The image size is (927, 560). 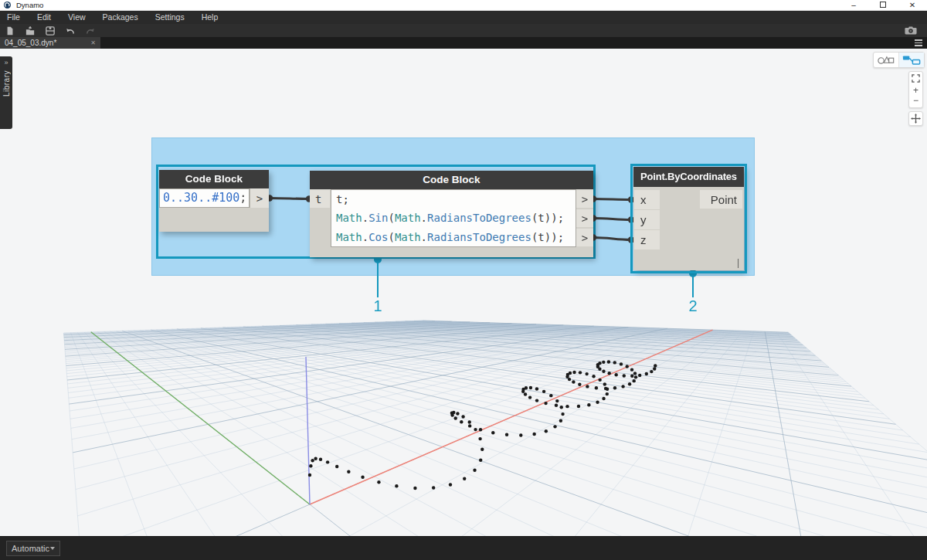 What do you see at coordinates (899, 60) in the screenshot?
I see `view-mode-toggles` at bounding box center [899, 60].